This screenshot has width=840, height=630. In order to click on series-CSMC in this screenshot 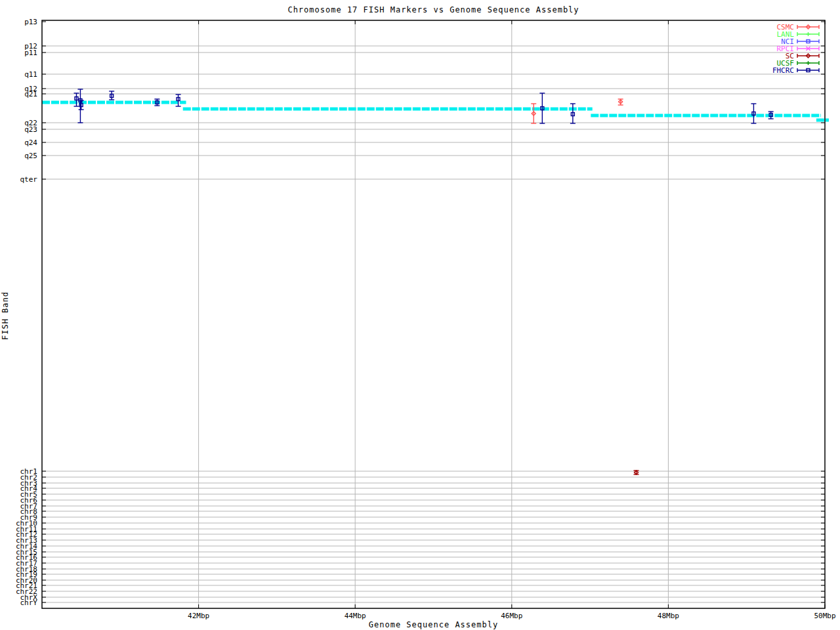, I will do `click(577, 112)`.